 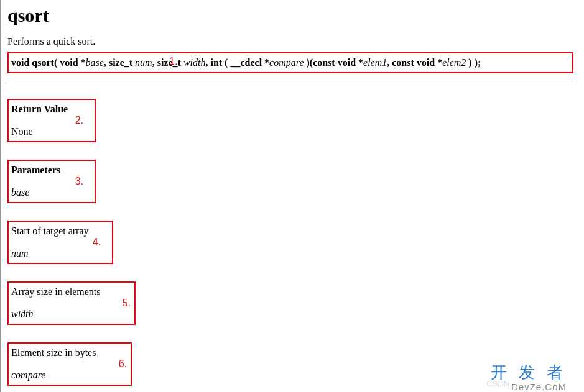 I want to click on signature-divider, so click(x=290, y=81).